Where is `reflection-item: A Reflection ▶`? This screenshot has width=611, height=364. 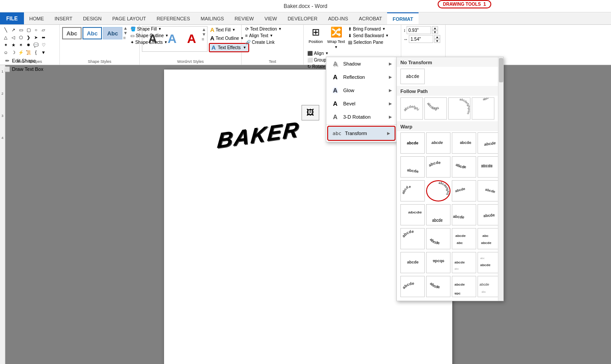
reflection-item: A Reflection ▶ is located at coordinates (361, 77).